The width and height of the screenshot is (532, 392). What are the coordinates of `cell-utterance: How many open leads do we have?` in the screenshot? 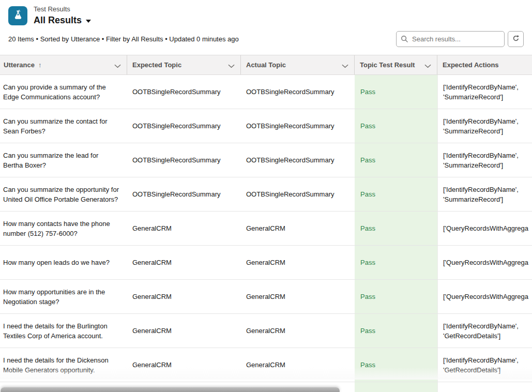 It's located at (64, 263).